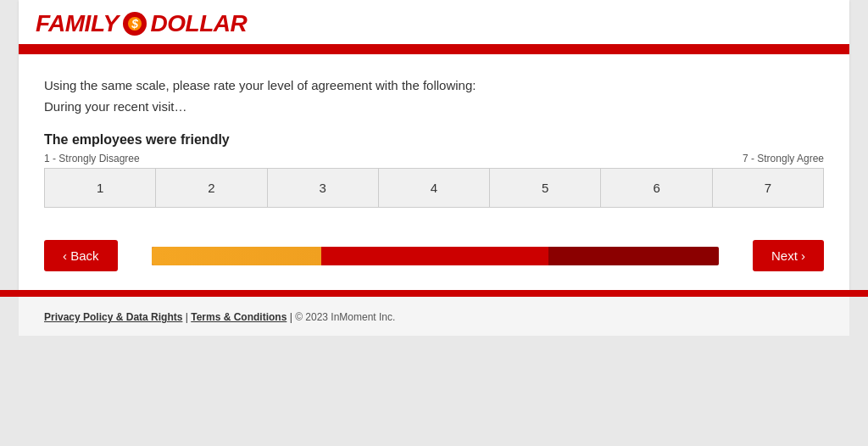 The width and height of the screenshot is (868, 446). What do you see at coordinates (783, 159) in the screenshot?
I see `scale-label-right: 7 - Strongly Agree` at bounding box center [783, 159].